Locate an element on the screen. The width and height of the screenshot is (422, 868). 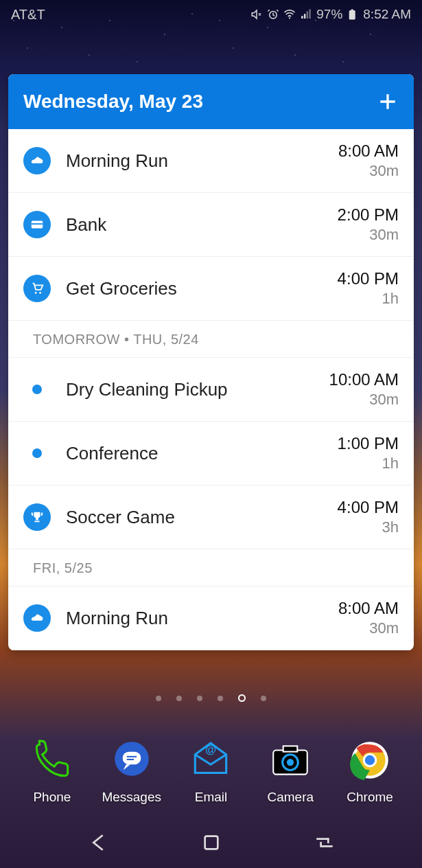
widget-header: Wednesday, May 23 is located at coordinates (211, 102).